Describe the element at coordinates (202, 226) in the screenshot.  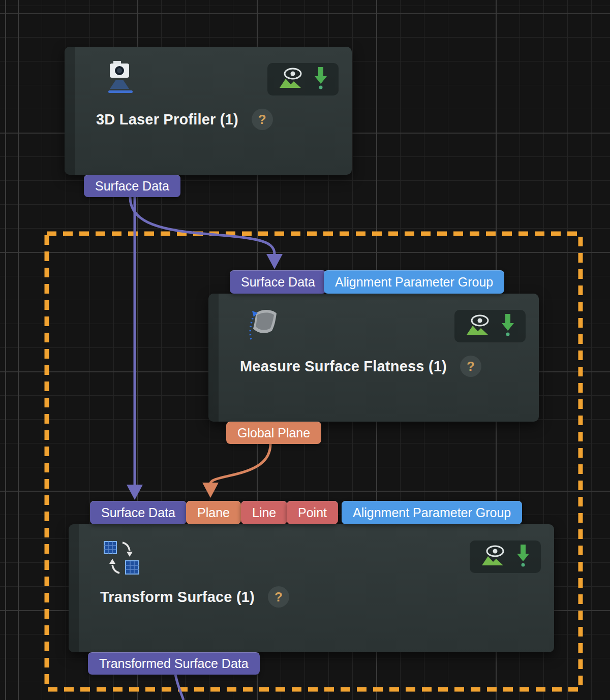
I see `link-profiler-to-flatness` at that location.